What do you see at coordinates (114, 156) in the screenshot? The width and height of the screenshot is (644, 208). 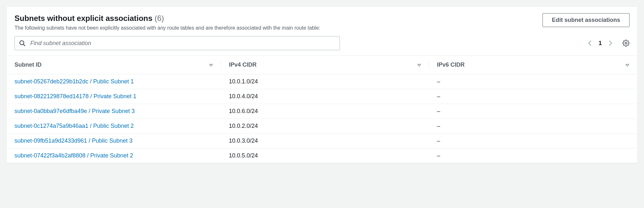 I see `subnet-id-link: subnet-07422f3a4b2af8808 / Private Subne…` at bounding box center [114, 156].